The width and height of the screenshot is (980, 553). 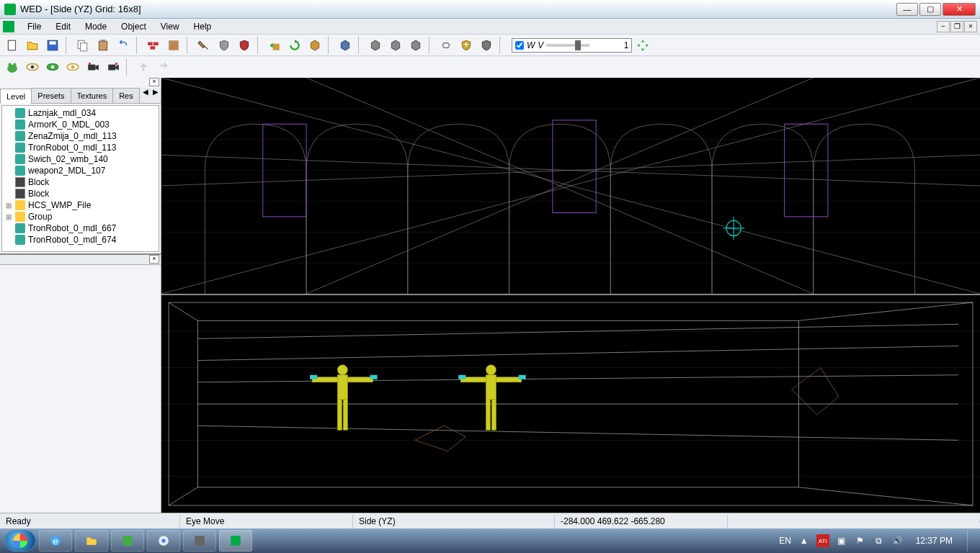 What do you see at coordinates (396, 45) in the screenshot?
I see `cube-gray2-button` at bounding box center [396, 45].